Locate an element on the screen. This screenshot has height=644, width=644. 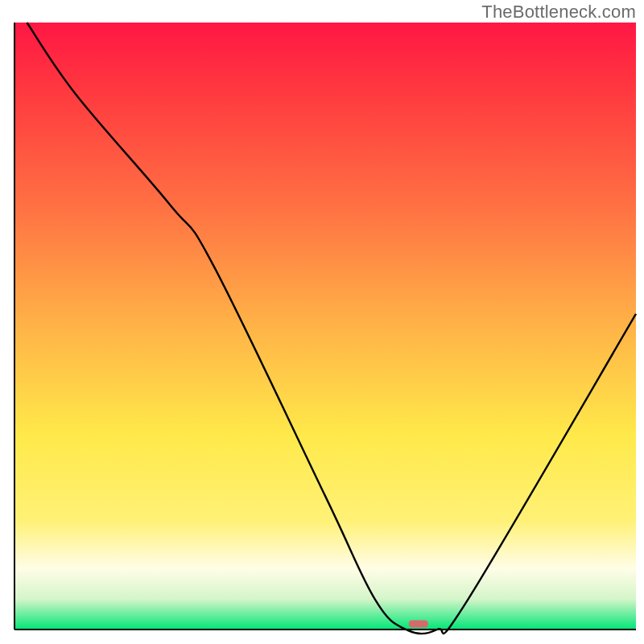
optimal-point-marker is located at coordinates (419, 623).